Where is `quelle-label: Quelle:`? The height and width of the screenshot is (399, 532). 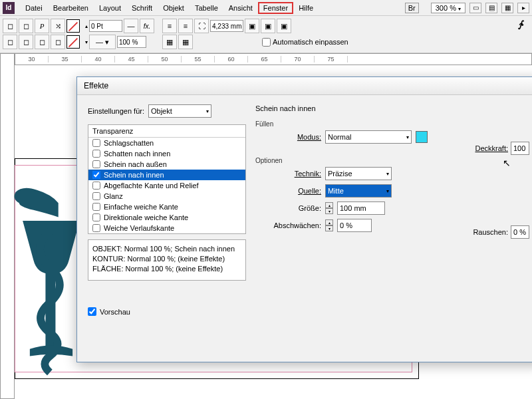 quelle-label: Quelle: is located at coordinates (293, 191).